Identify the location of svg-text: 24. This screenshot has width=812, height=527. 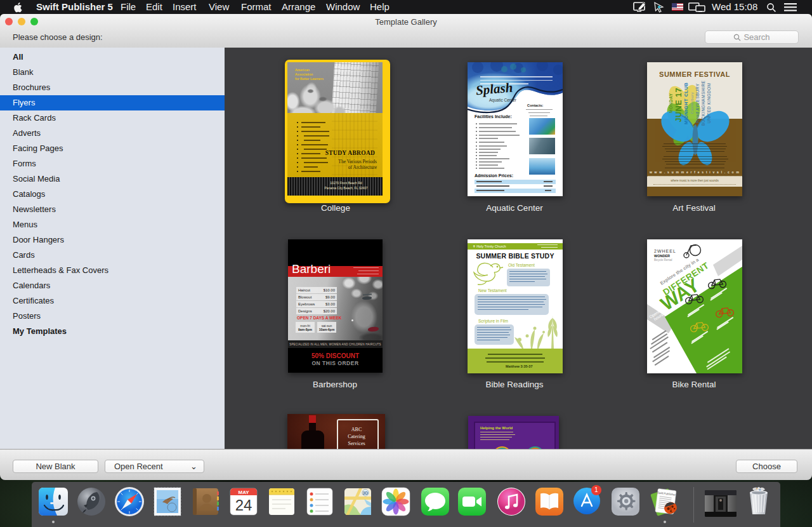
(244, 505).